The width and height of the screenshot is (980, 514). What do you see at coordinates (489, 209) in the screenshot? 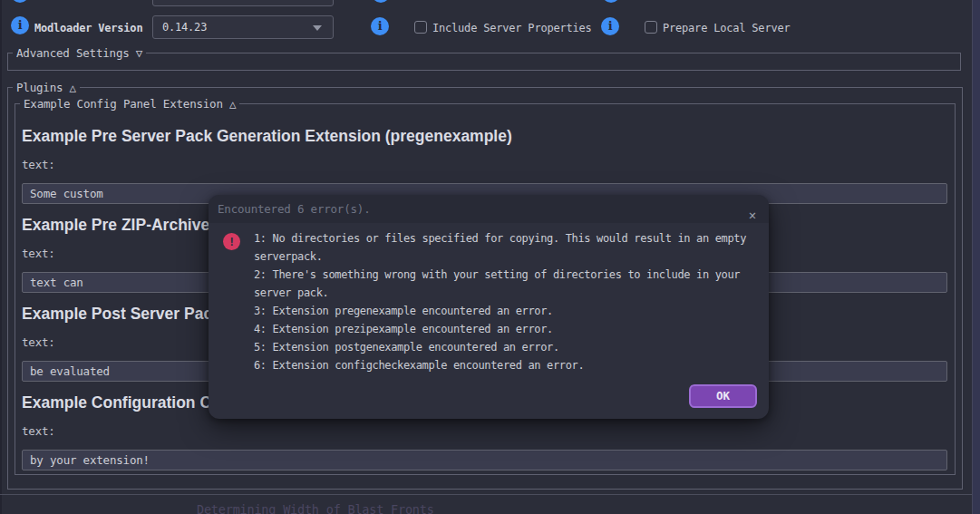
I see `error-dialog-titlebar: Encountered 6 error(s). ✕` at bounding box center [489, 209].